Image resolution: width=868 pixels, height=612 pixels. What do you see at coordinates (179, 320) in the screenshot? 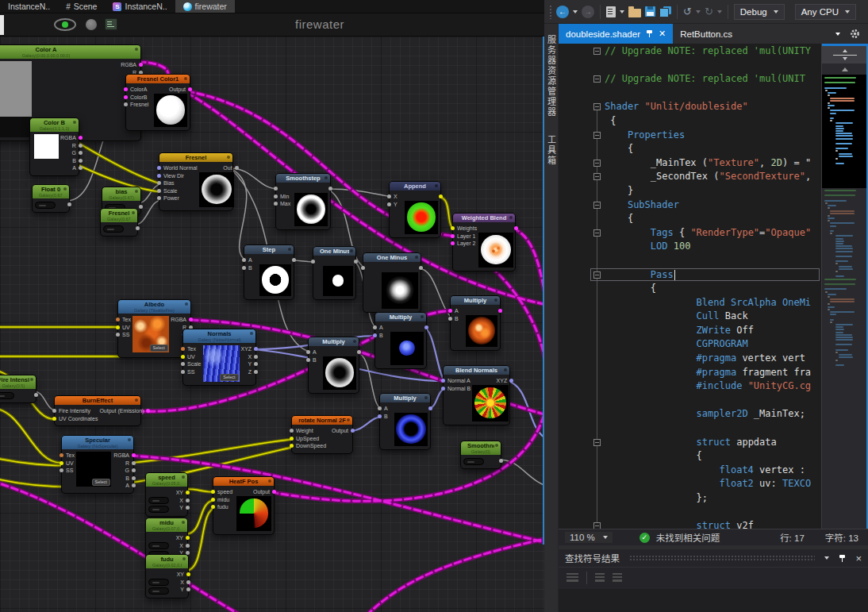
I see `output-port: RGBA` at bounding box center [179, 320].